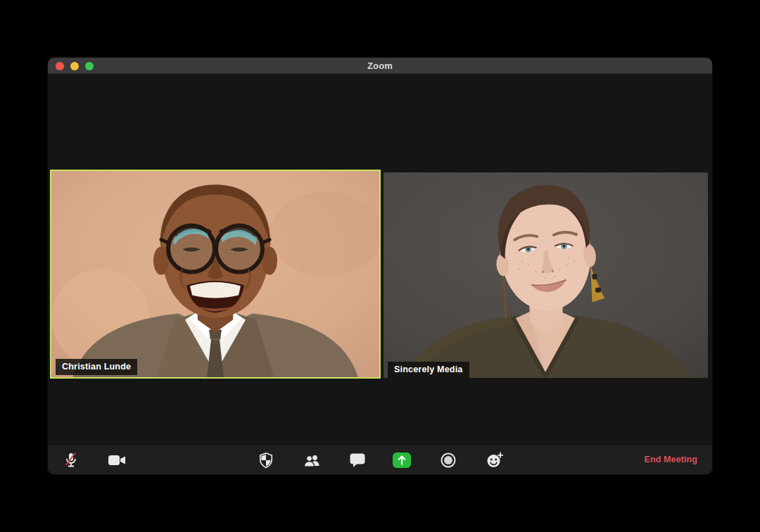 The width and height of the screenshot is (760, 532). I want to click on reactions-icon, so click(495, 460).